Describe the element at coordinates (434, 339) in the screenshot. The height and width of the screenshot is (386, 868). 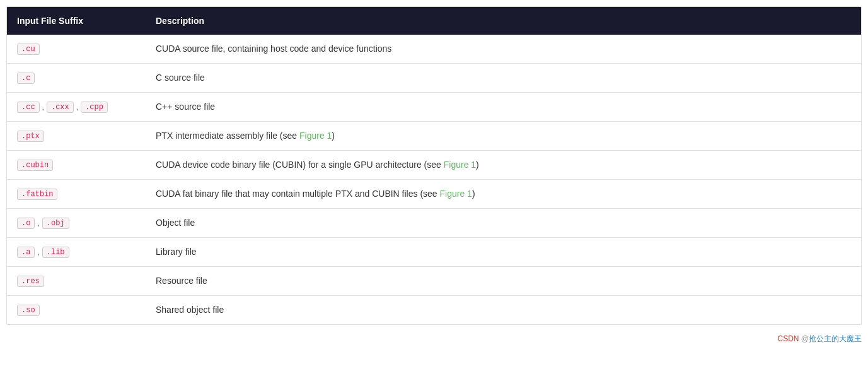
I see `watermark: CSDN @抢公主的大魔王` at that location.